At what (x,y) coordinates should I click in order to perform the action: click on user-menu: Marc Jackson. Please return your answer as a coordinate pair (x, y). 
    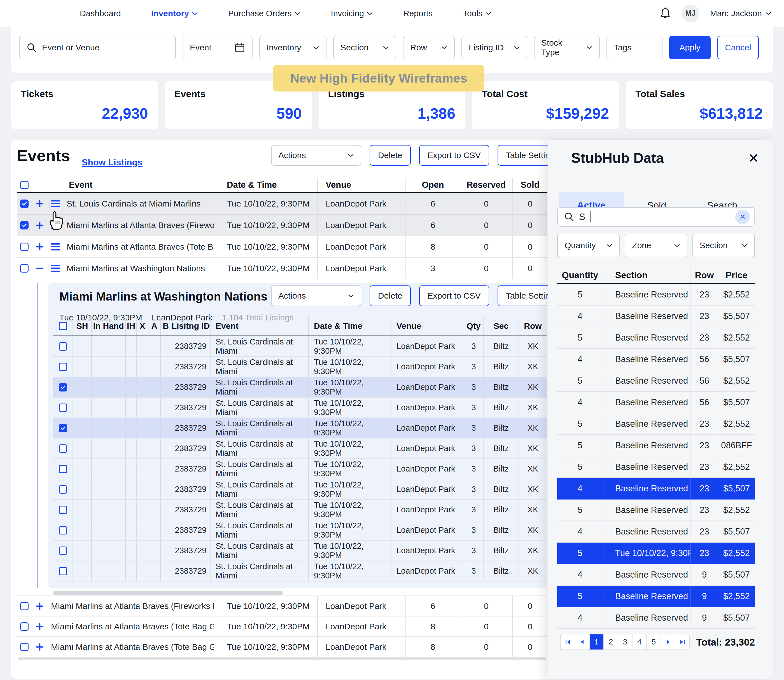
    Looking at the image, I should click on (741, 14).